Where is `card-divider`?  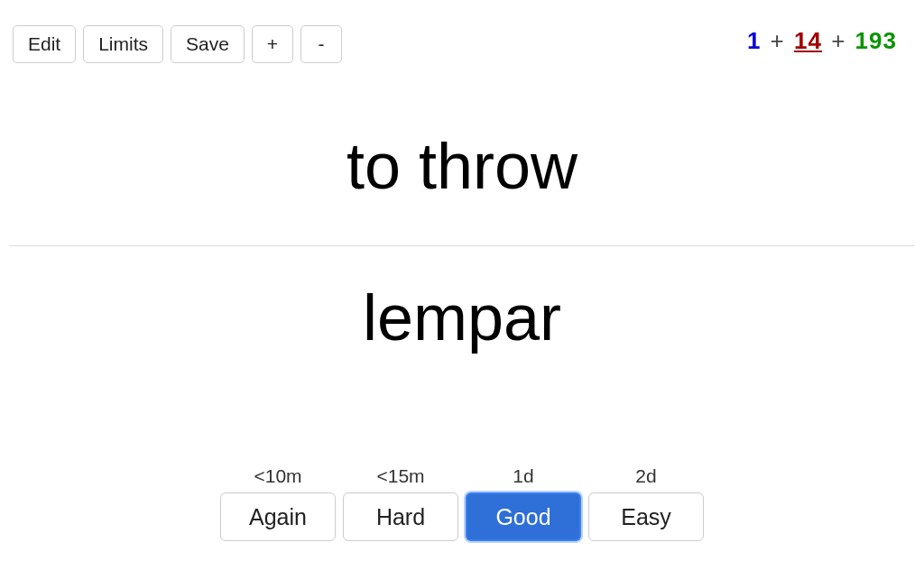 card-divider is located at coordinates (462, 245).